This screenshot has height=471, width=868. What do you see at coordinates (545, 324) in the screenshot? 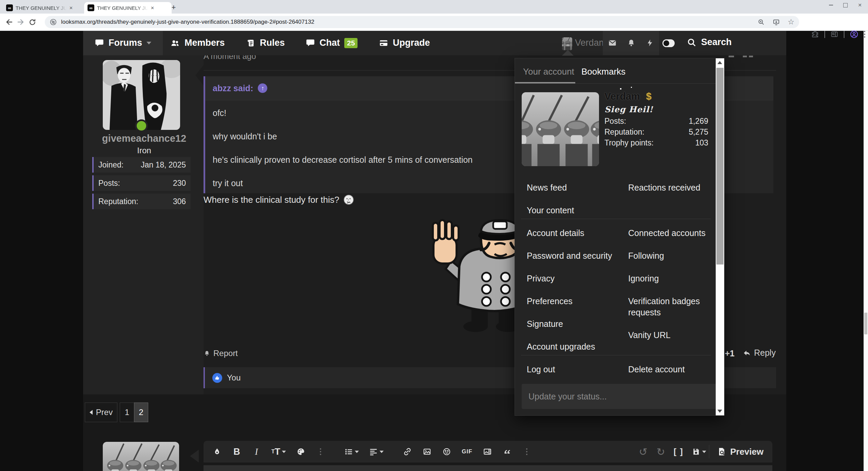
I see `menu-item-signature: Signature` at bounding box center [545, 324].